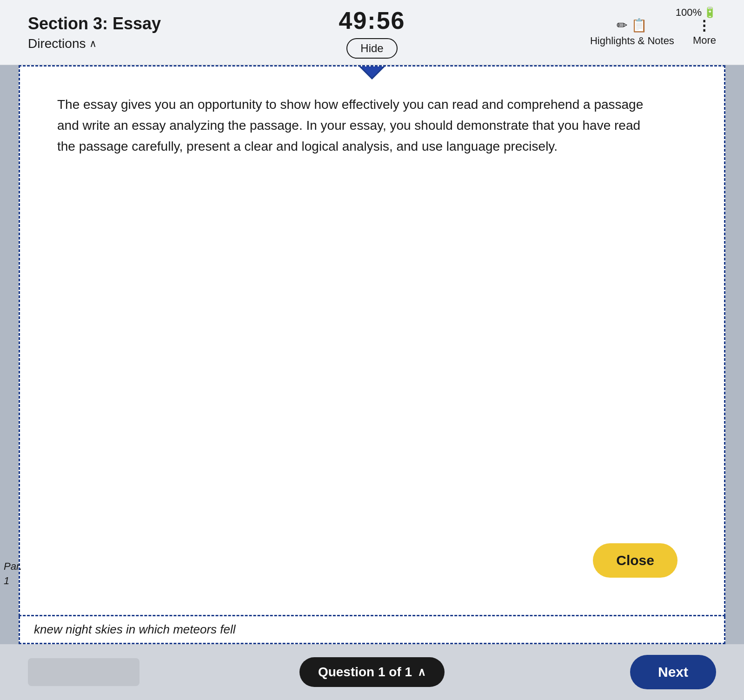 The height and width of the screenshot is (700, 744). I want to click on directions-chevron-icon: ∧, so click(93, 44).